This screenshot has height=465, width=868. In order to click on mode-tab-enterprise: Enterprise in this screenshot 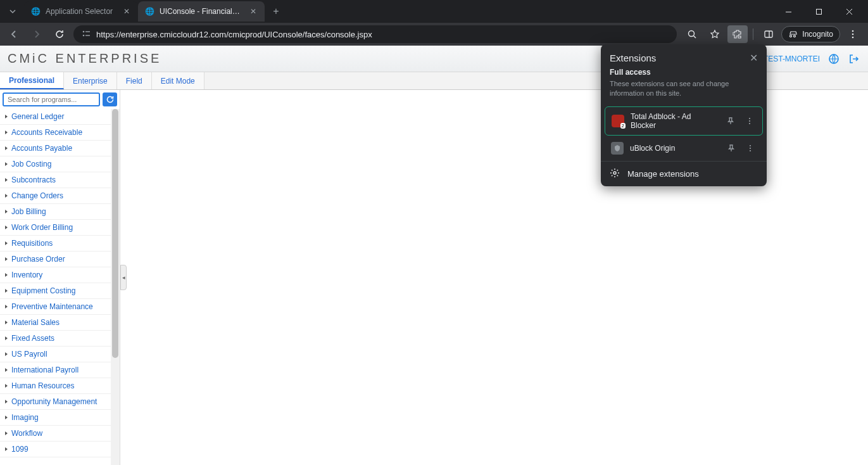, I will do `click(91, 81)`.